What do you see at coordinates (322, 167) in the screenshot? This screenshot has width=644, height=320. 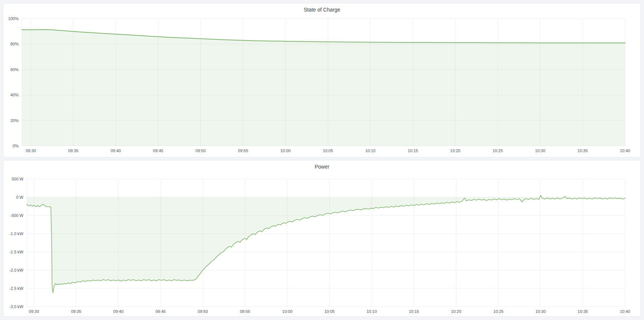 I see `panel-title-power: Power` at bounding box center [322, 167].